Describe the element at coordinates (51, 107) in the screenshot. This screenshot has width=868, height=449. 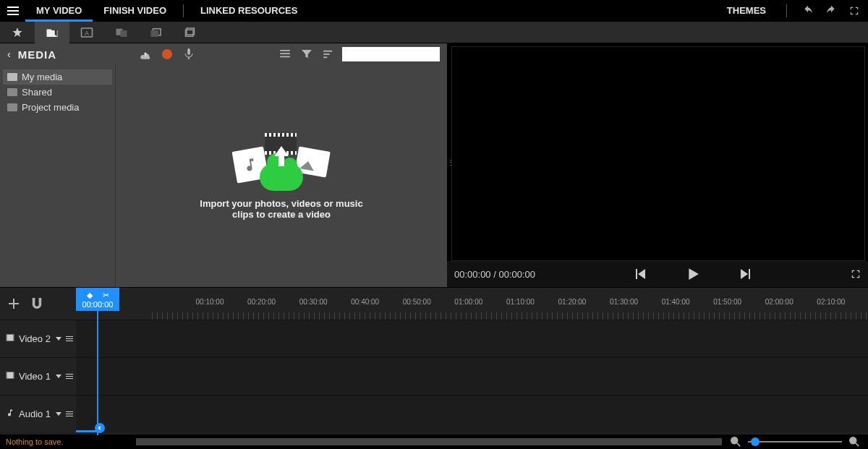
I see `folder-label: Project media` at that location.